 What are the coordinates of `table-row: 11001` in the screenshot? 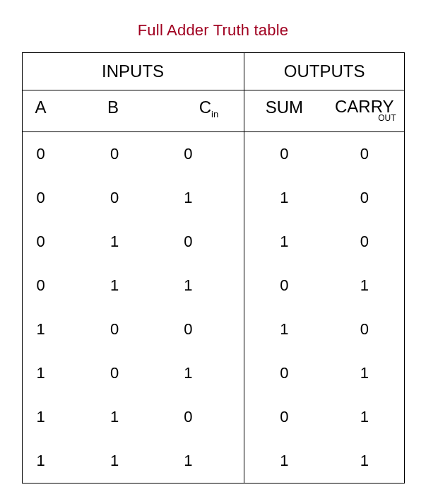 It's located at (213, 417).